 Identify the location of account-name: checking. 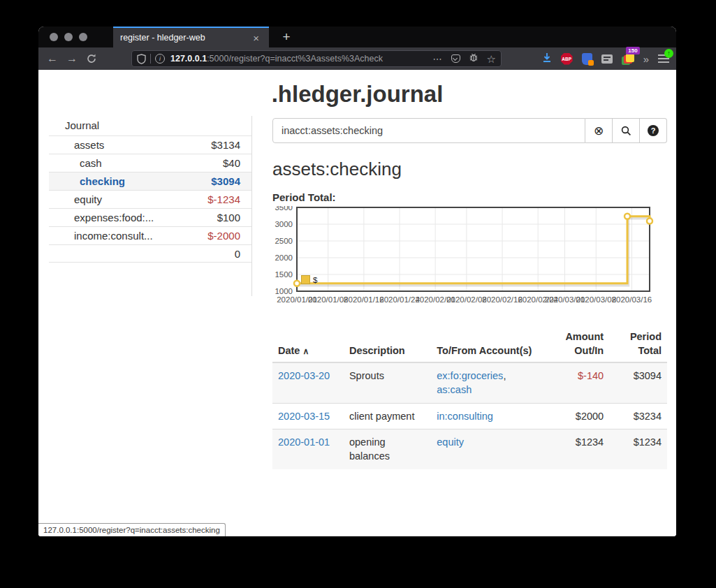
(130, 182).